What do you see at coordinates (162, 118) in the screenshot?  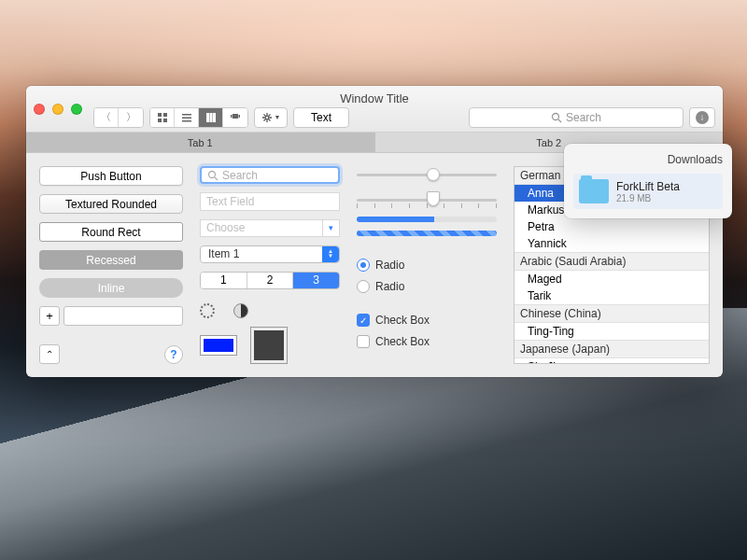 I see `view-icon-button` at bounding box center [162, 118].